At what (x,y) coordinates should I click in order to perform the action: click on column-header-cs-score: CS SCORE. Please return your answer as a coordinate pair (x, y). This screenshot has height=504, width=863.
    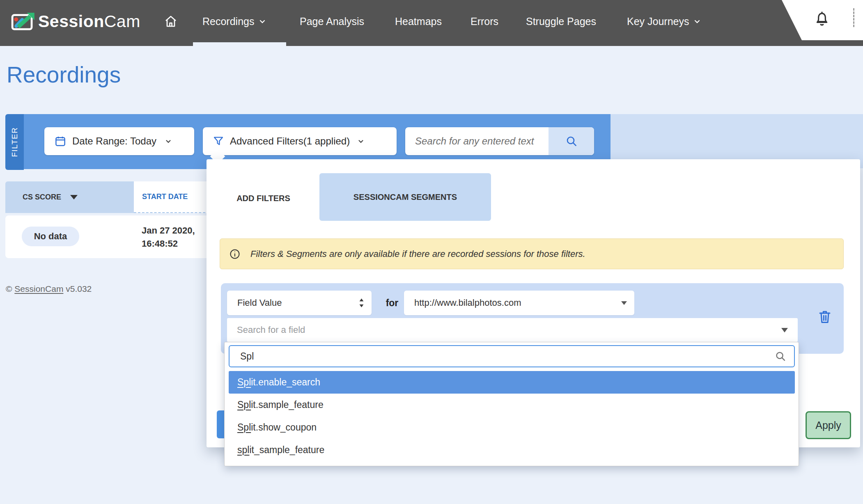
    Looking at the image, I should click on (70, 197).